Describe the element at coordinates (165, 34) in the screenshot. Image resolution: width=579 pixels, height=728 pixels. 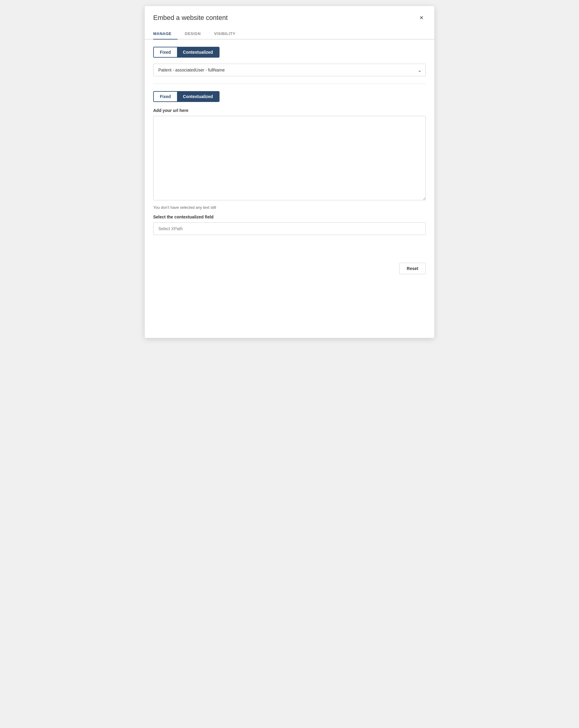
I see `tab-manage: MANAGE` at that location.